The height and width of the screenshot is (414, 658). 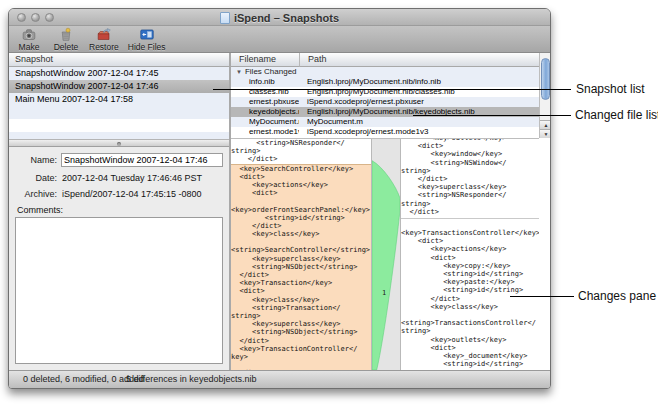 I want to click on code-line: <key>SearchController</key>, so click(x=301, y=169).